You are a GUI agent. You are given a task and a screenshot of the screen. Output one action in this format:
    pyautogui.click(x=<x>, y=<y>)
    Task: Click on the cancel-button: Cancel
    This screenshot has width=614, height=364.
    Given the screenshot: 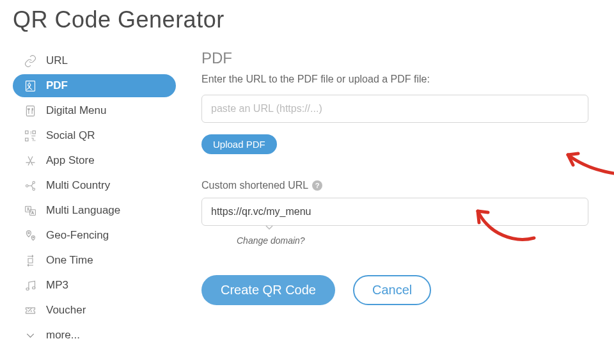 What is the action you would take?
    pyautogui.click(x=392, y=290)
    